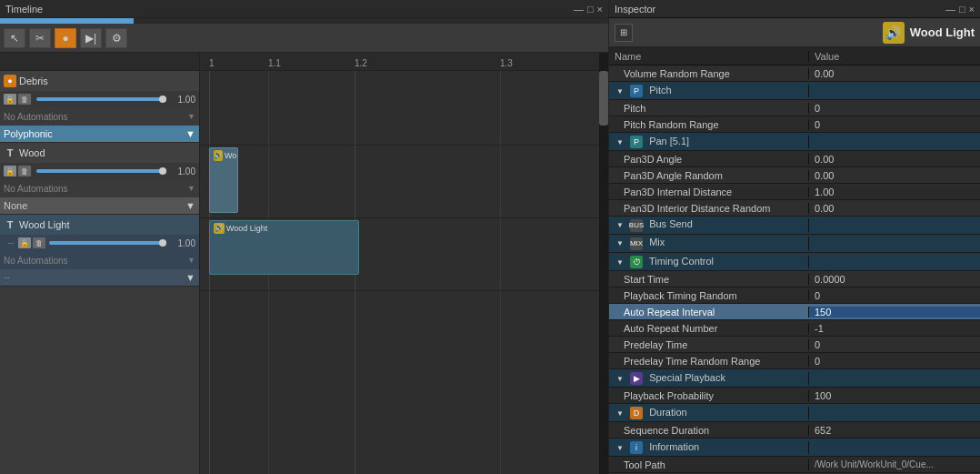 The image size is (980, 474). What do you see at coordinates (10, 99) in the screenshot?
I see `track-debris-lock-icon: 🔒` at bounding box center [10, 99].